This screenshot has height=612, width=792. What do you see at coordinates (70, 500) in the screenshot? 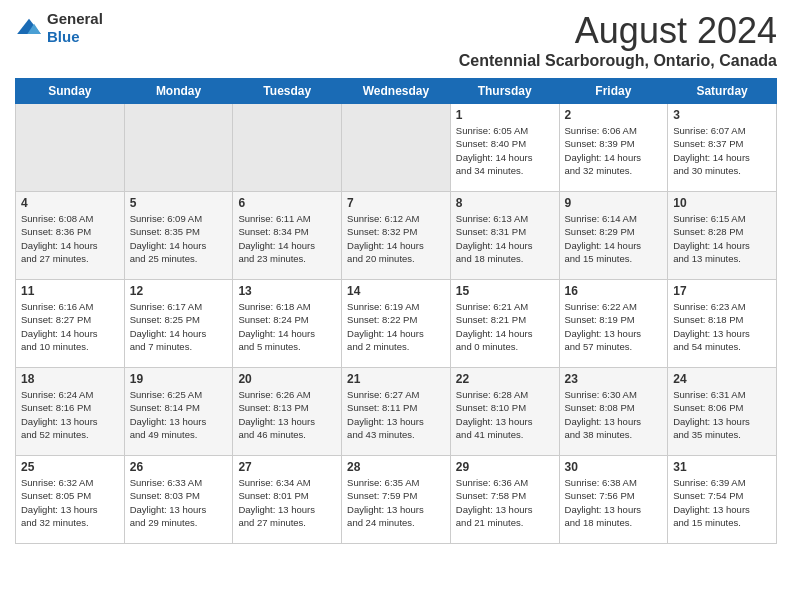
I see `calendar-cell: 25Sunrise: 6:32 AM Sunset: 8:05 PM Dayli…` at bounding box center [70, 500].